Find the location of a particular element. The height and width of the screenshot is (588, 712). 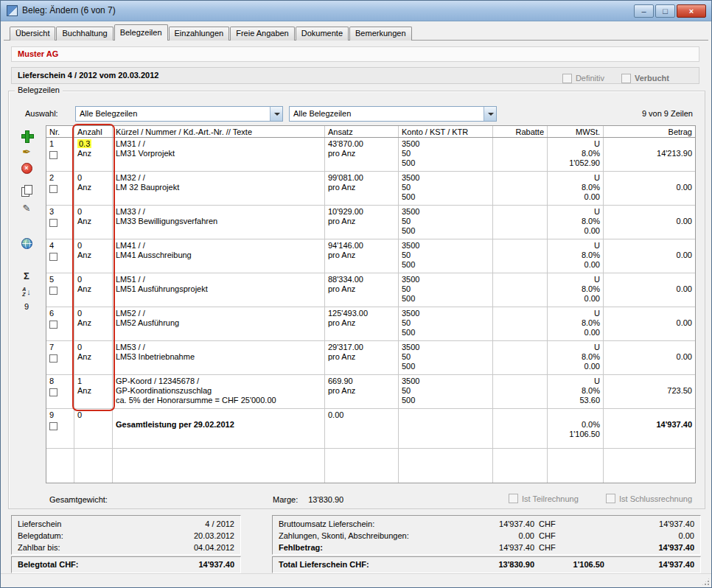

row-anzahl-cell: 0 is located at coordinates (94, 429).